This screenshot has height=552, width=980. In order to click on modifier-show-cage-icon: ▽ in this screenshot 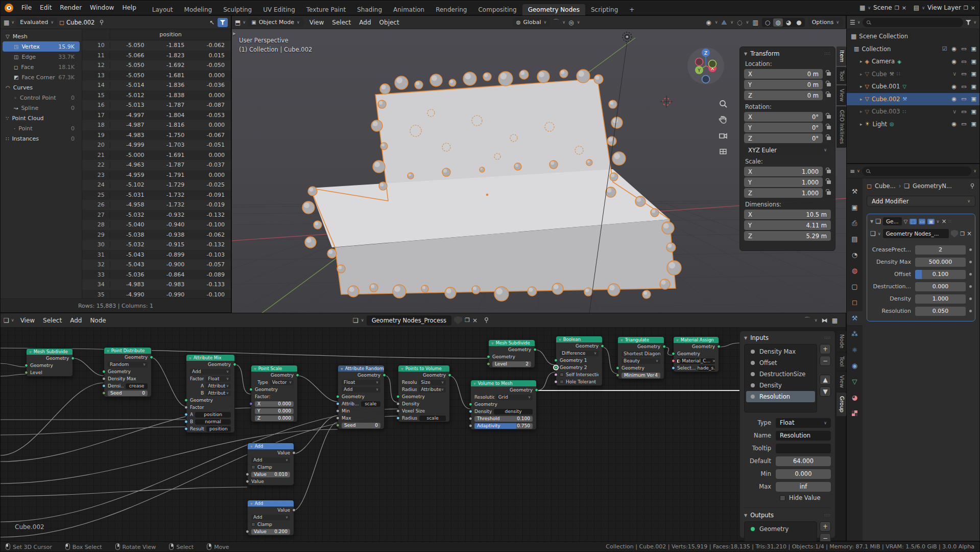, I will do `click(906, 222)`.